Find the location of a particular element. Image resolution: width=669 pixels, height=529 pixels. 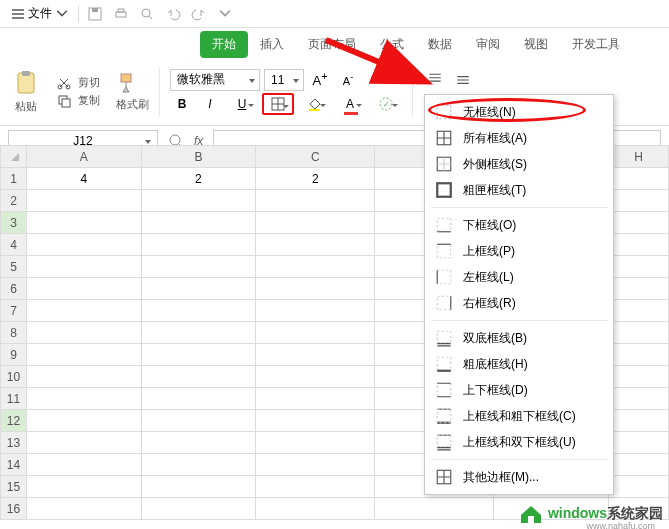

row-header: 11 is located at coordinates (14, 399).